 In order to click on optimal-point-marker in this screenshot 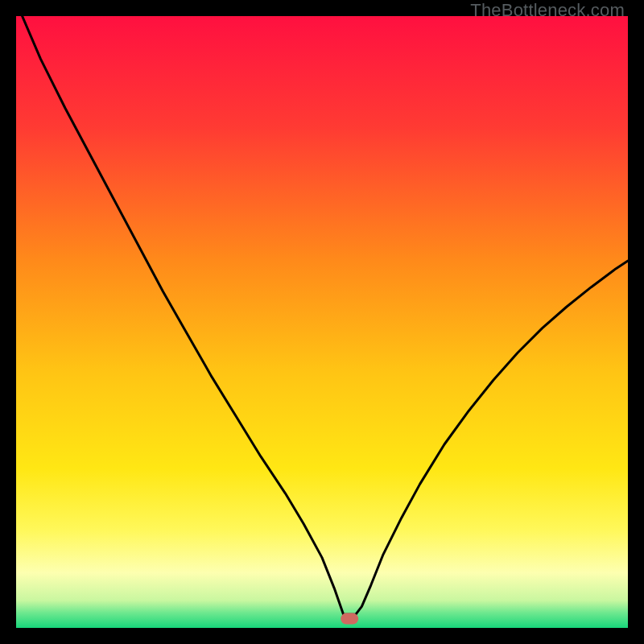, I will do `click(349, 619)`.